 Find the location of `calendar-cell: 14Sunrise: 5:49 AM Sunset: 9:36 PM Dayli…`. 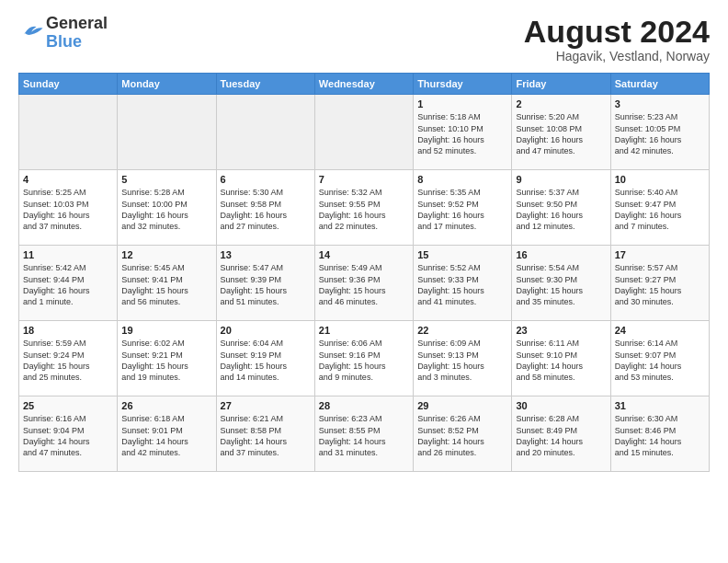

calendar-cell: 14Sunrise: 5:49 AM Sunset: 9:36 PM Dayli… is located at coordinates (364, 283).